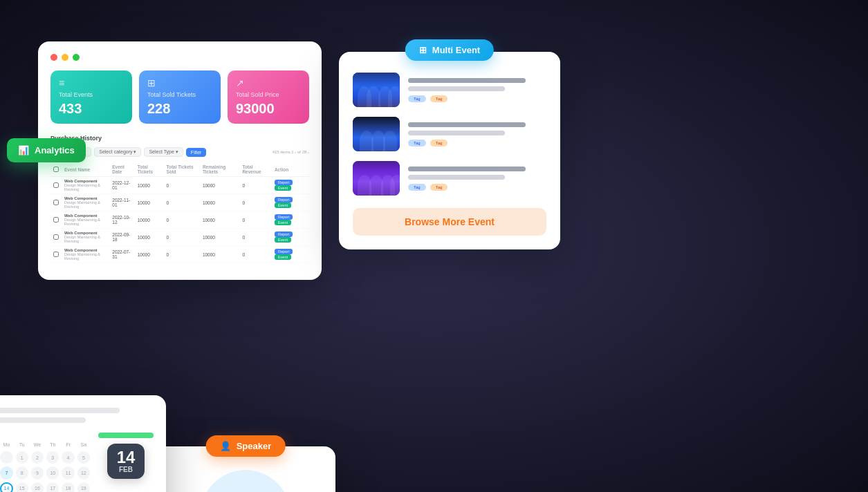 The height and width of the screenshot is (492, 868). Describe the element at coordinates (126, 470) in the screenshot. I see `calendar-month: FEB` at that location.